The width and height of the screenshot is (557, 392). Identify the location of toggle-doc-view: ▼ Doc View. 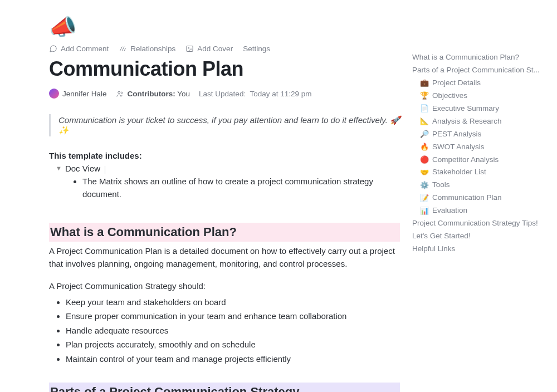
(234, 168).